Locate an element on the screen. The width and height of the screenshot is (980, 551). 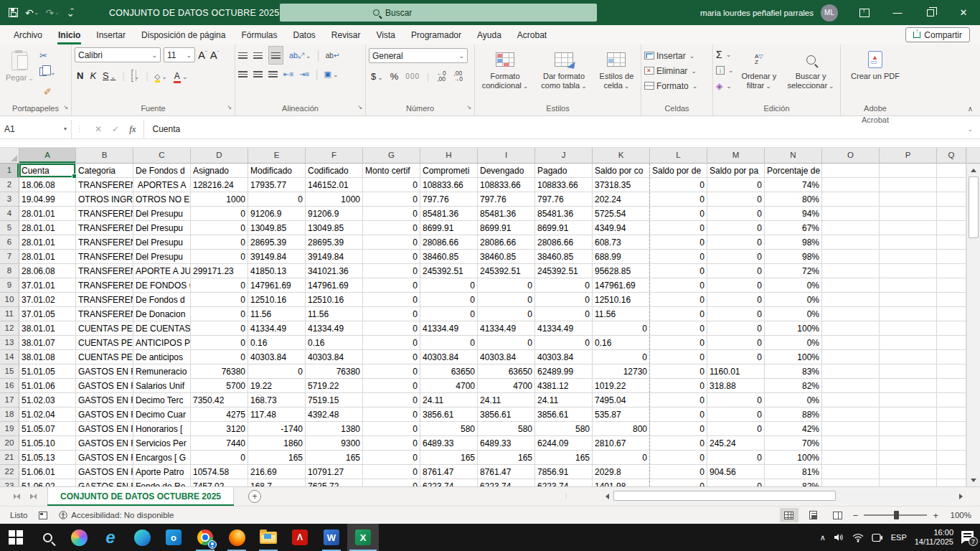
cell-Q7 is located at coordinates (951, 257).